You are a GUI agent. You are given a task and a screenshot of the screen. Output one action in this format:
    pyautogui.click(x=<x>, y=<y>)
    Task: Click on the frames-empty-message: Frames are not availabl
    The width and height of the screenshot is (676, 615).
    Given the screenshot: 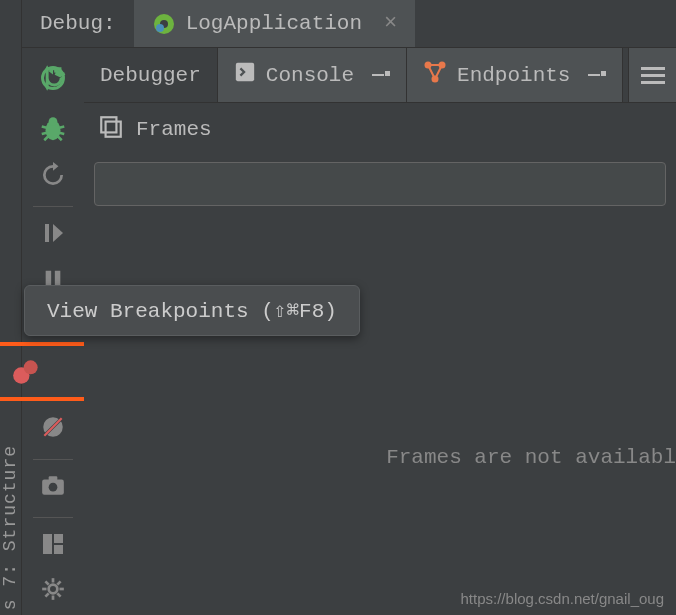 What is the action you would take?
    pyautogui.click(x=531, y=458)
    